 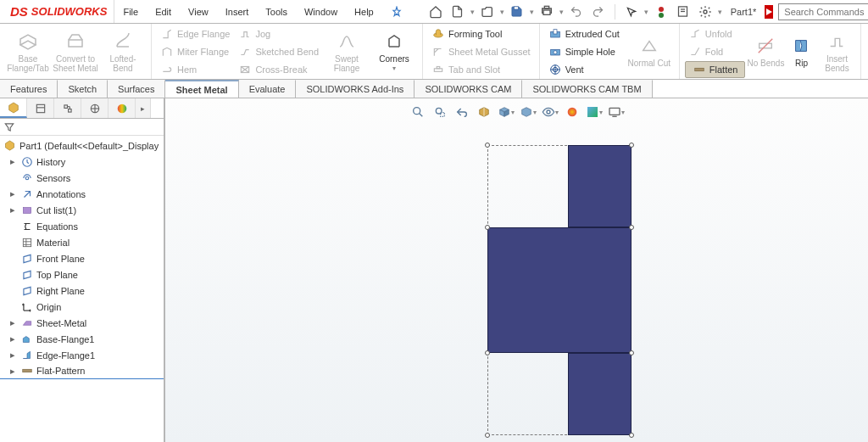 What do you see at coordinates (584, 52) in the screenshot?
I see `simple-hole-button: Simple Hole` at bounding box center [584, 52].